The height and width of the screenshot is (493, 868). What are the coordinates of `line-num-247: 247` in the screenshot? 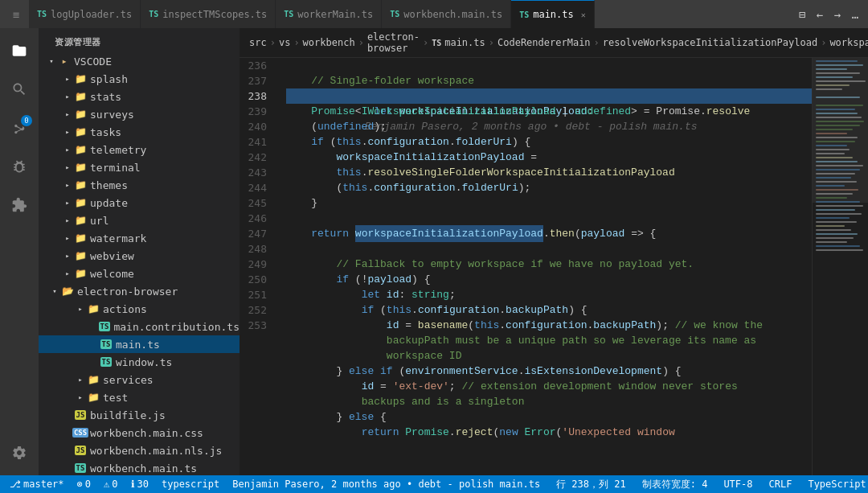 It's located at (256, 233).